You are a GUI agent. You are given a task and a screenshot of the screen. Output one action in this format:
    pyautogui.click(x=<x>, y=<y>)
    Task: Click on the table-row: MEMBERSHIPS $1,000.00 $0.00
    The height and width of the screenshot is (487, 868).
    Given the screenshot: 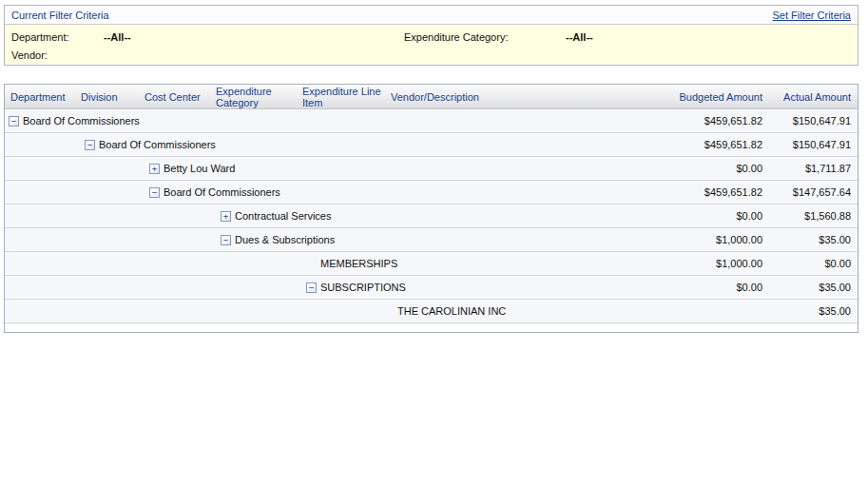 What is the action you would take?
    pyautogui.click(x=432, y=264)
    